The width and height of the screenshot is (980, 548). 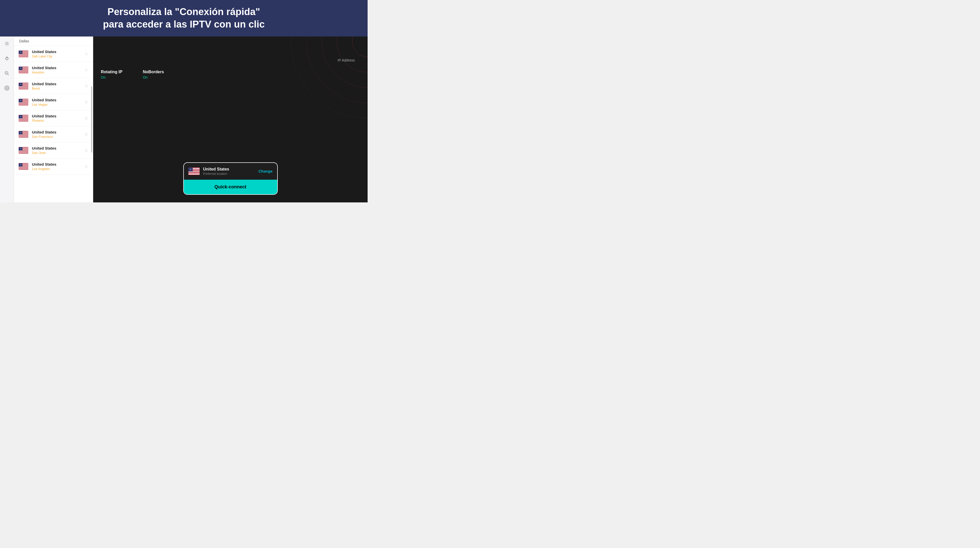 What do you see at coordinates (231, 171) in the screenshot?
I see `qc-location-row: United States Preferred location Change` at bounding box center [231, 171].